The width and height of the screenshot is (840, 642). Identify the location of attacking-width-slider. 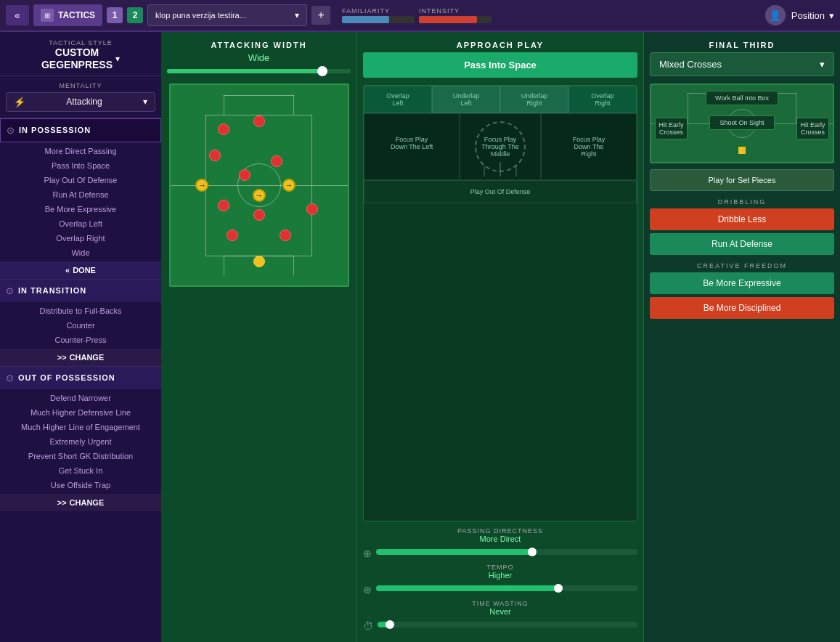
(258, 71).